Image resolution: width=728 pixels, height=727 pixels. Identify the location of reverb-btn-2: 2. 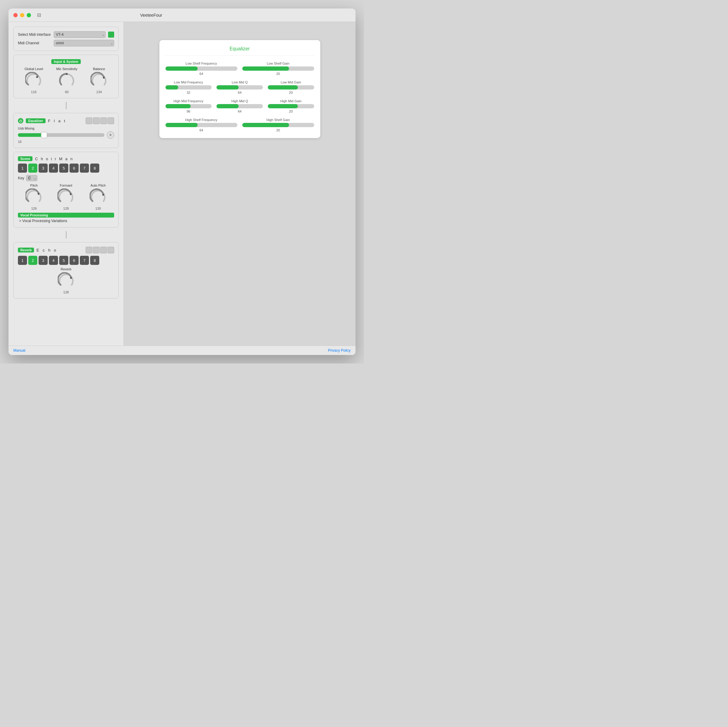
(33, 260).